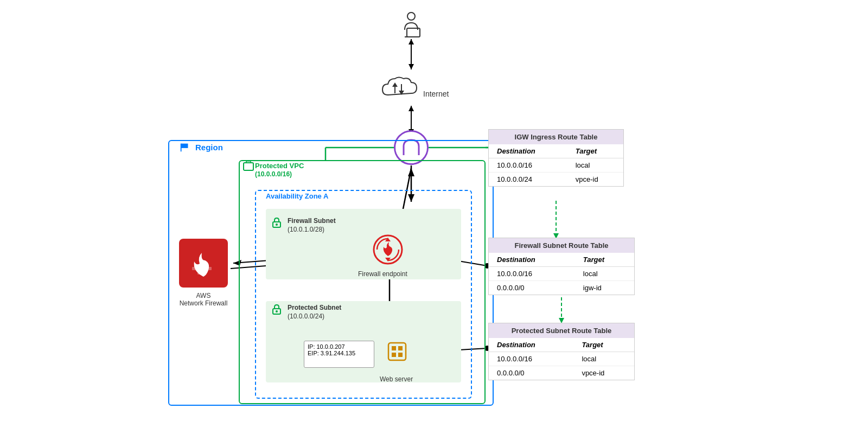 This screenshot has width=868, height=434. I want to click on region-label: Region, so click(209, 148).